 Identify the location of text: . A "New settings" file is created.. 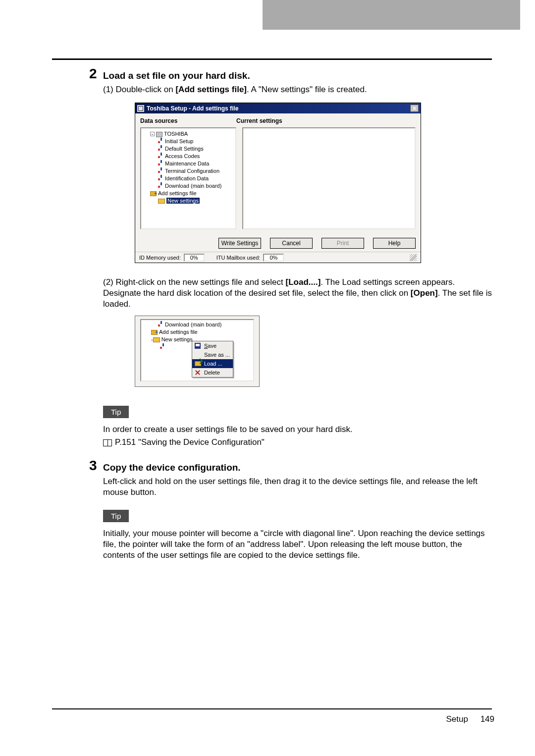
(307, 89).